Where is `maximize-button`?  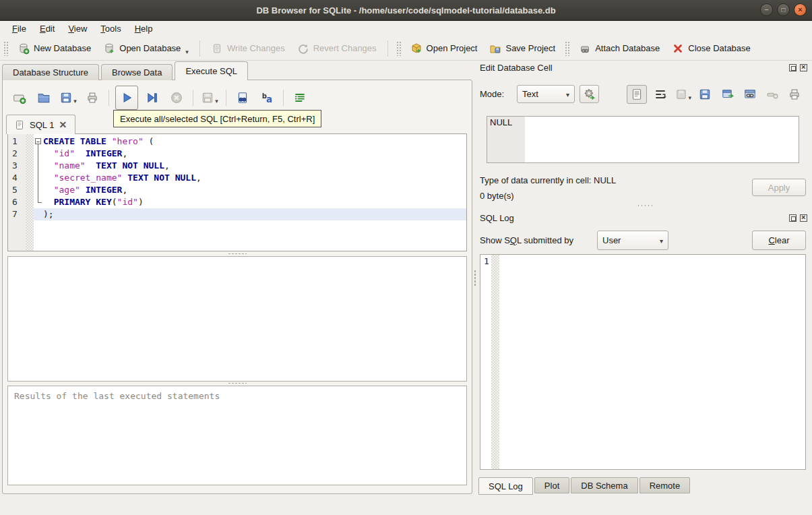
maximize-button is located at coordinates (783, 9).